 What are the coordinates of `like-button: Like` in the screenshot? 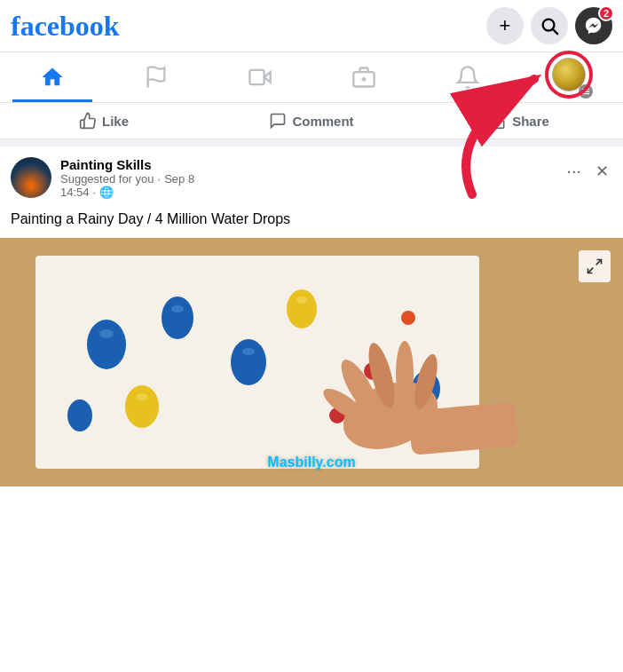 It's located at (104, 121).